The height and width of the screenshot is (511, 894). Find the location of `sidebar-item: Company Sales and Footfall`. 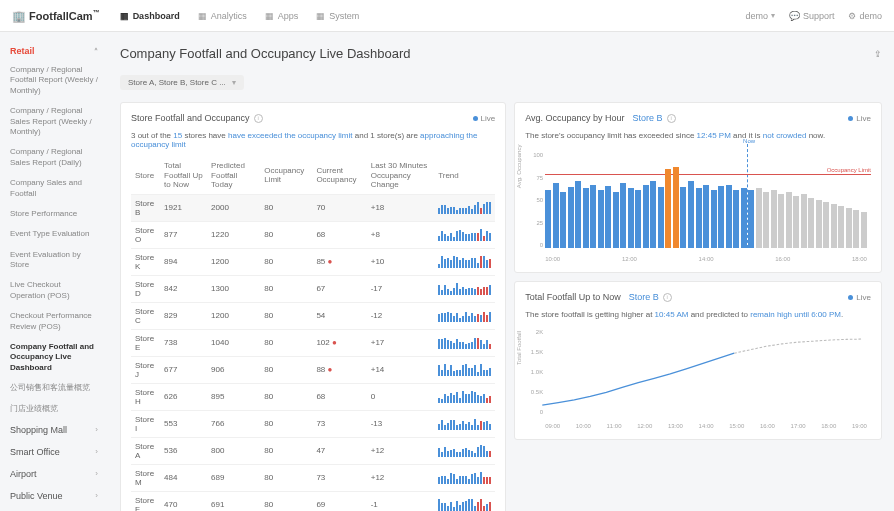

sidebar-item: Company Sales and Footfall is located at coordinates (54, 188).